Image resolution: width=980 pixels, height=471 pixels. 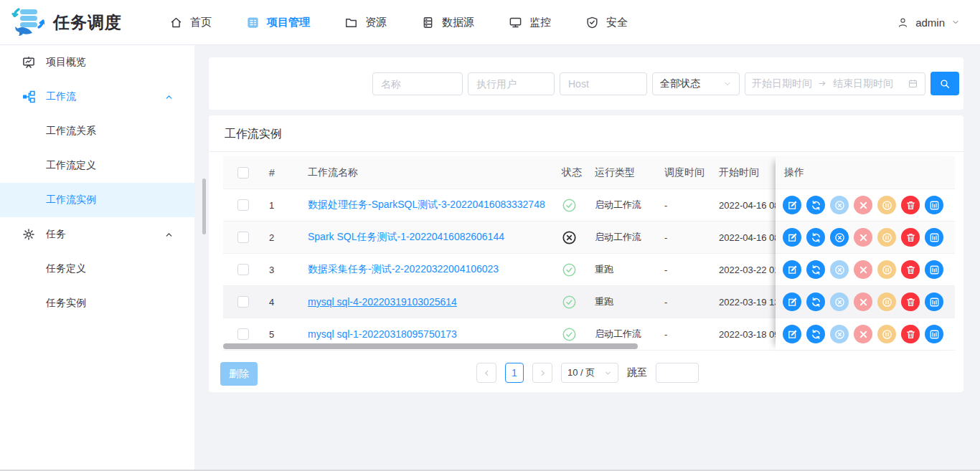 I want to click on sidebar-item-label: 任务定义, so click(x=66, y=269).